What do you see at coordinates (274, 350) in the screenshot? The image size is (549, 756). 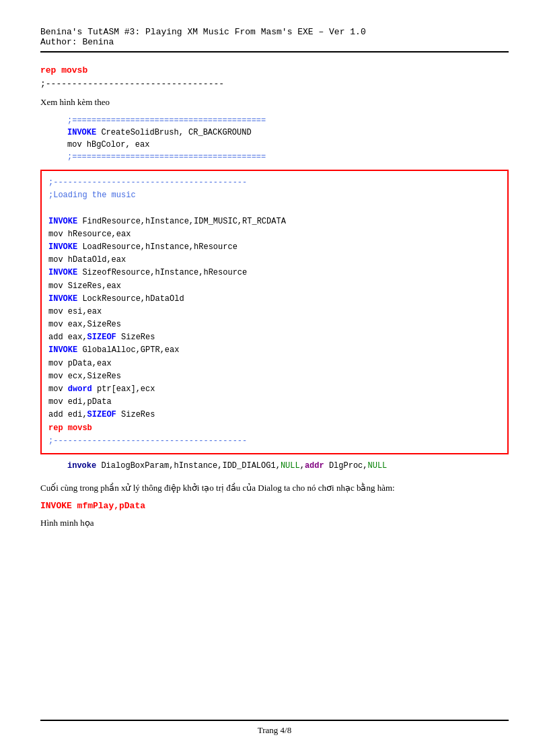 I see `rb-invoke5: INVOKE GlobalAlloc,GPTR,eax` at bounding box center [274, 350].